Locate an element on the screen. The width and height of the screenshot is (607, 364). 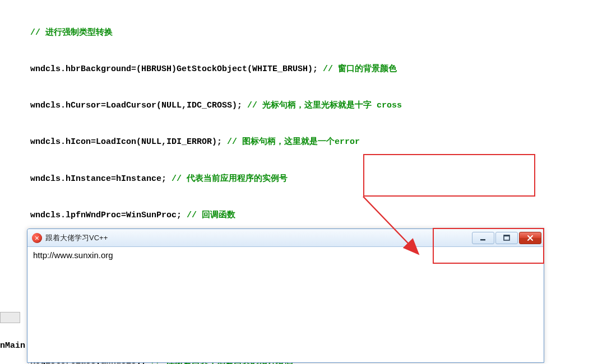
code-comment: // 窗口的背景颜色 is located at coordinates (360, 69).